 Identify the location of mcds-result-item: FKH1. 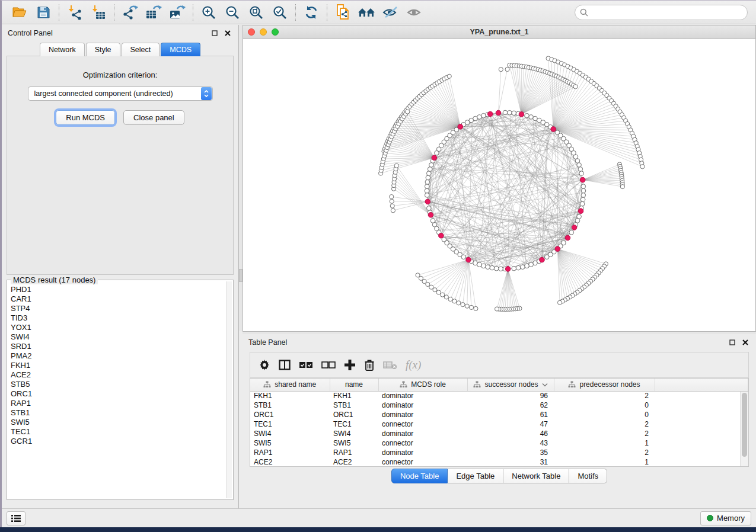
(117, 366).